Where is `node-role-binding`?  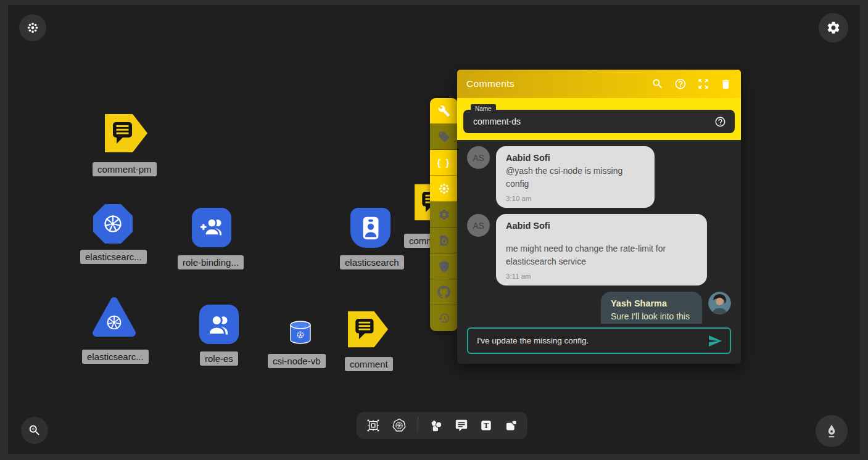
node-role-binding is located at coordinates (212, 228).